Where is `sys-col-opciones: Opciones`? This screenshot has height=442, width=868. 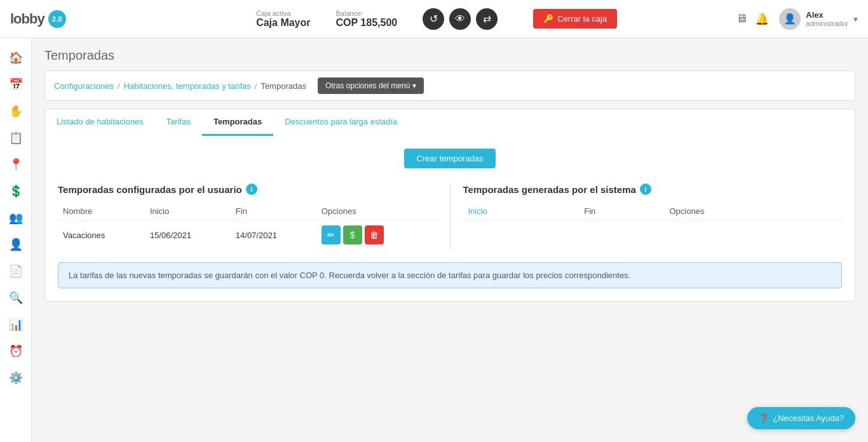
sys-col-opciones: Opciones is located at coordinates (753, 211).